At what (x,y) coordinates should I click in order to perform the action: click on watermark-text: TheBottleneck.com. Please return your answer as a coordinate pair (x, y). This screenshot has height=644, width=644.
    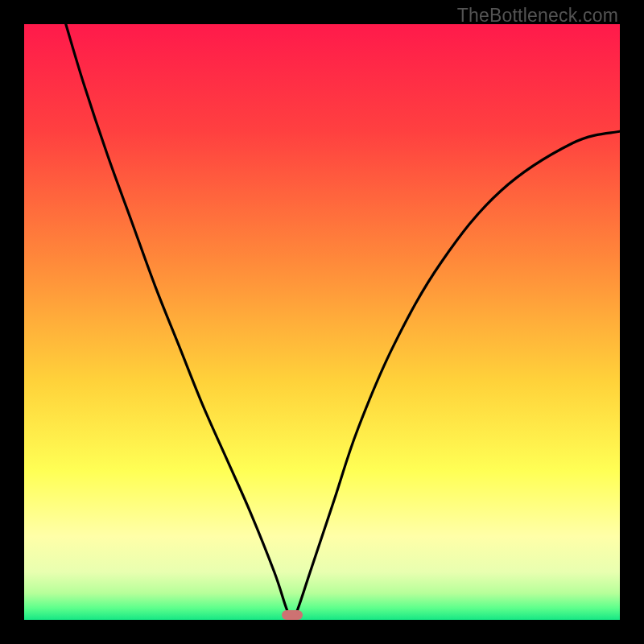
    Looking at the image, I should click on (538, 16).